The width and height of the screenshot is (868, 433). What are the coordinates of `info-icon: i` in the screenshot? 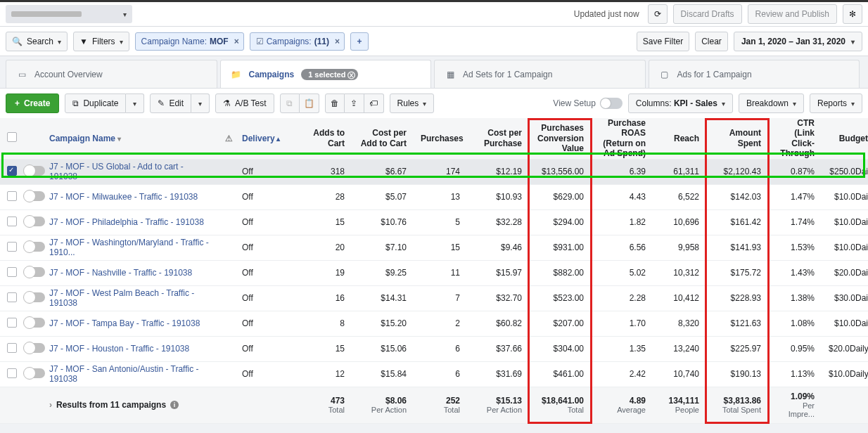 It's located at (174, 405).